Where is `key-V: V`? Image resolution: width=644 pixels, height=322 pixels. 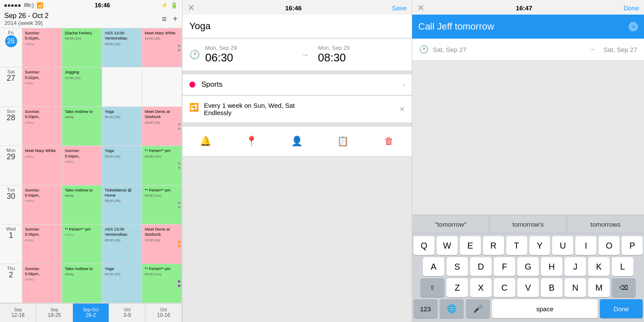
key-V: V is located at coordinates (528, 288).